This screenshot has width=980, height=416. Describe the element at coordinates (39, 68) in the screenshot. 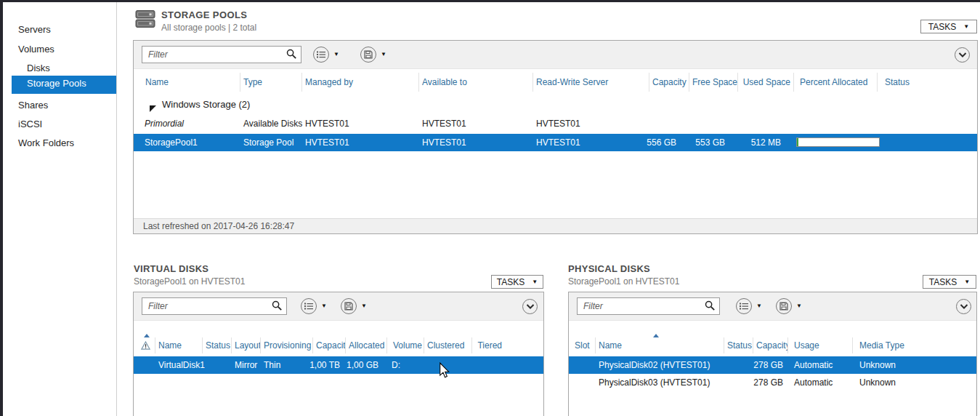

I see `sidebar-item-disks: Disks` at that location.